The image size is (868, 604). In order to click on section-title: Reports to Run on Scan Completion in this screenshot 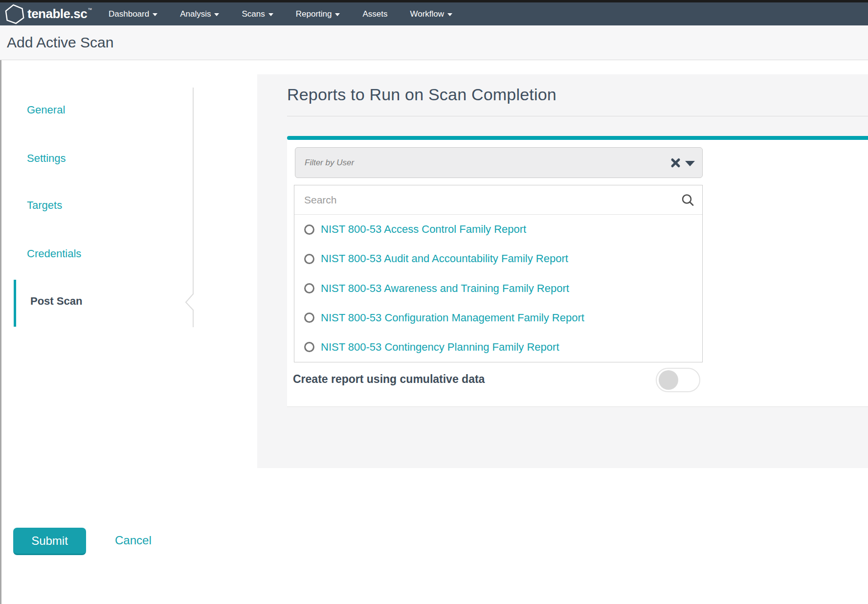, I will do `click(422, 95)`.